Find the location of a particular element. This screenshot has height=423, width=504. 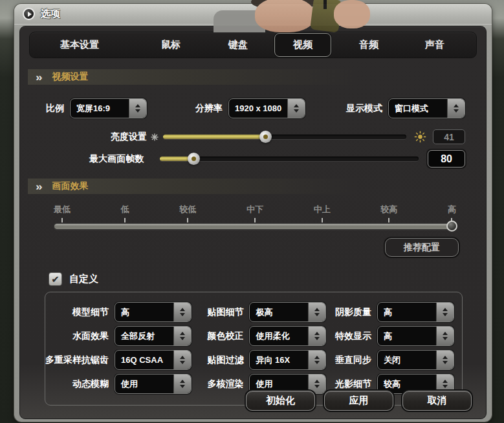

setting-row-motion-blur: 动态模糊 使用 is located at coordinates (118, 384).